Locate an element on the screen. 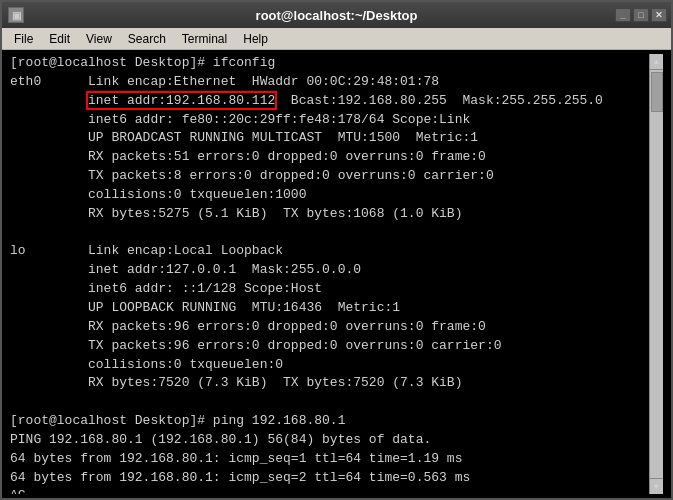  line-eth0-bytes: RX bytes:5275 (5.1 KiB) TX bytes:1068 (1… is located at coordinates (236, 214).